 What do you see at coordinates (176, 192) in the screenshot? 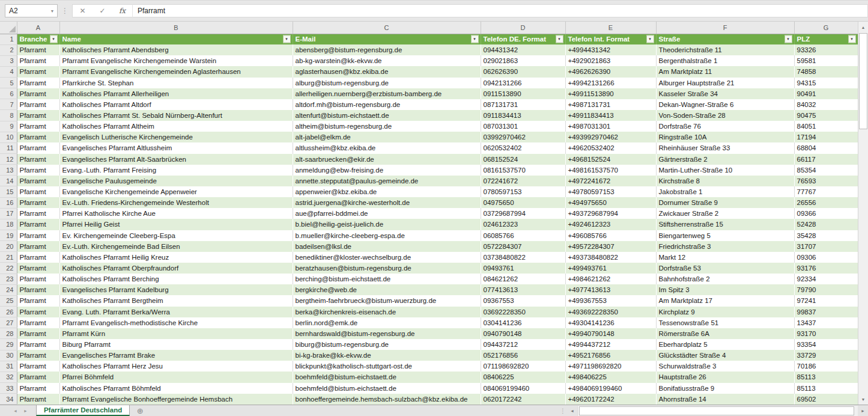
I see `cell-name: Evangelische Kirchengemeinde Appenweier` at bounding box center [176, 192].